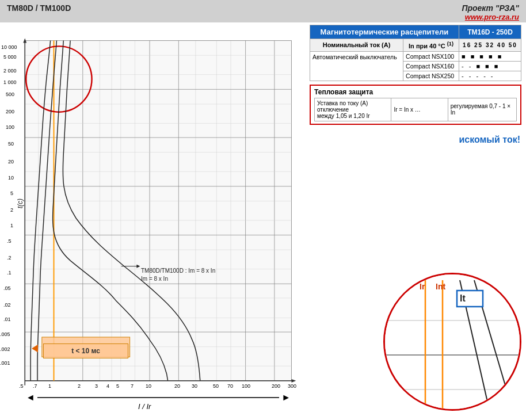 The height and width of the screenshot is (420, 526). I want to click on thermal-left-cell: Уставка по току (А) отключениемежду 1,05…, so click(353, 109).